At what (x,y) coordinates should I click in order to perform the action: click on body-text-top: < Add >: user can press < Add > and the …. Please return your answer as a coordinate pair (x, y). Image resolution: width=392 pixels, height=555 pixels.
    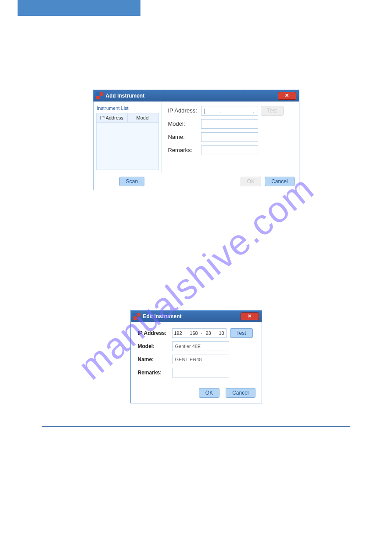
    Looking at the image, I should click on (196, 58).